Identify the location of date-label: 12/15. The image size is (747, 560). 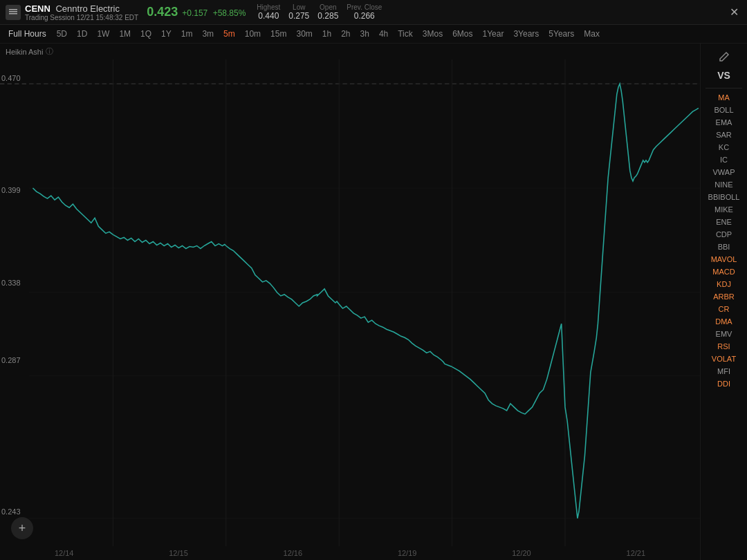
(178, 553).